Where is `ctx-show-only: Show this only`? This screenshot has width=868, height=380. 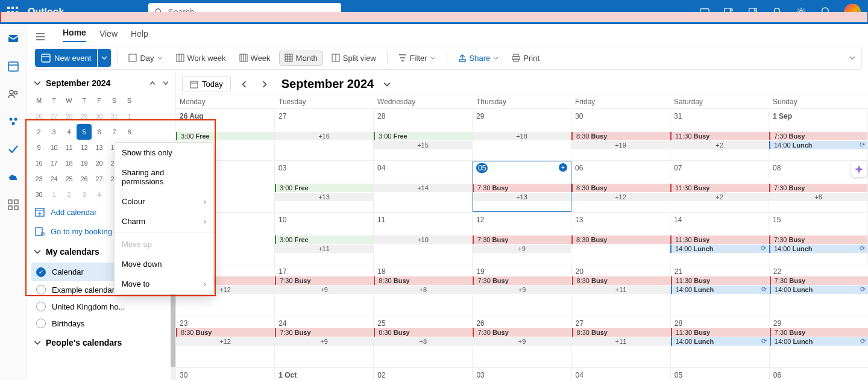 ctx-show-only: Show this only is located at coordinates (164, 153).